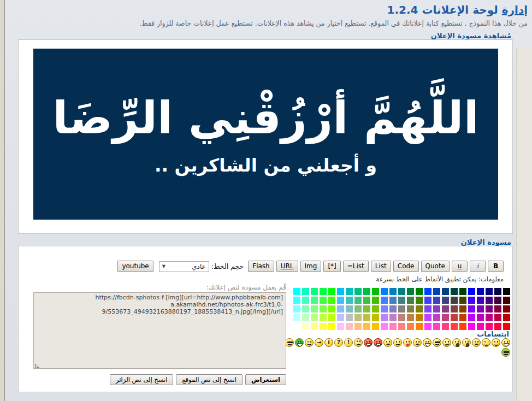 The height and width of the screenshot is (401, 532). Describe the element at coordinates (437, 343) in the screenshot. I see `smiley-cool` at that location.